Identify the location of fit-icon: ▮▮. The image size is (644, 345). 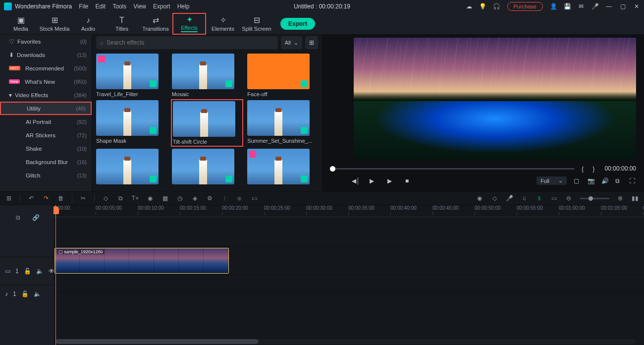
(635, 198).